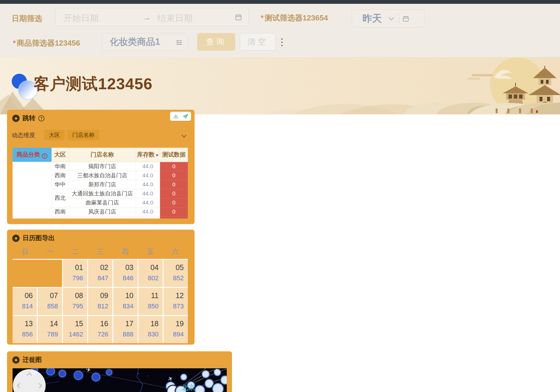 This screenshot has height=392, width=560. I want to click on calendar-day-number: 07, so click(48, 295).